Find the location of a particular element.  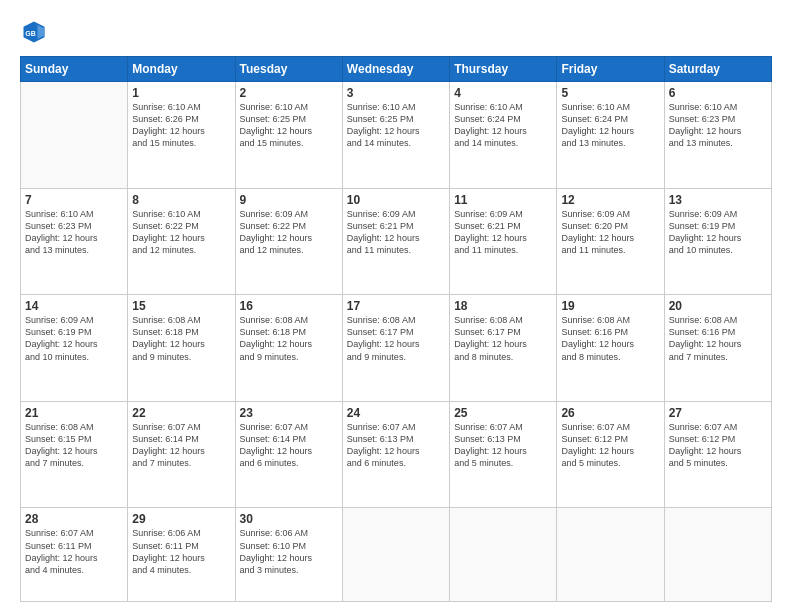

weekday-friday: Friday is located at coordinates (610, 70).